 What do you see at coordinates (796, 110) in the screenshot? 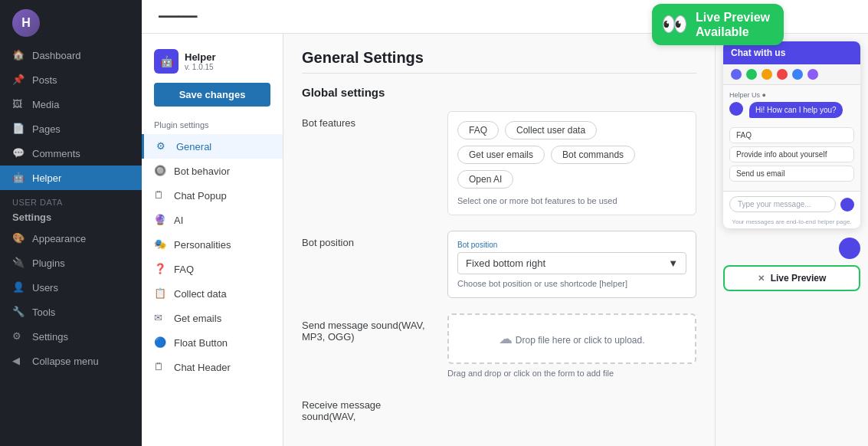
I see `chat-bot-bubble: Hi! How can I help you?` at bounding box center [796, 110].